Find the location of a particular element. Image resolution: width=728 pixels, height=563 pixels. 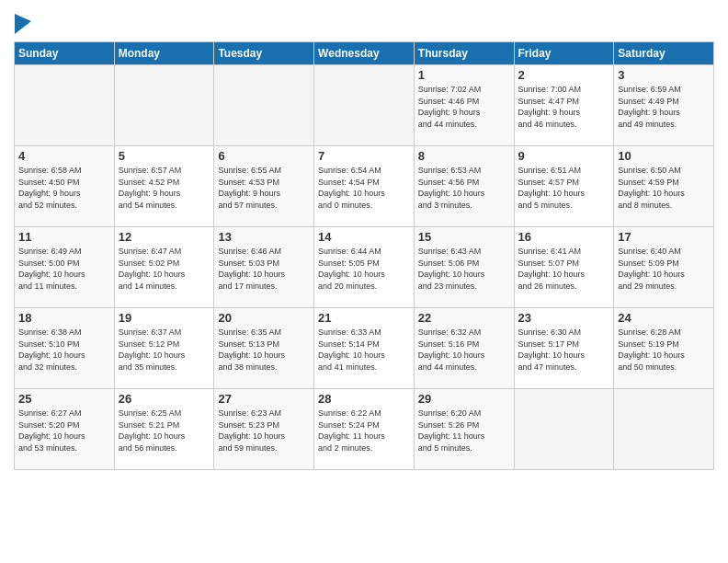

day-number: 9 is located at coordinates (564, 156).